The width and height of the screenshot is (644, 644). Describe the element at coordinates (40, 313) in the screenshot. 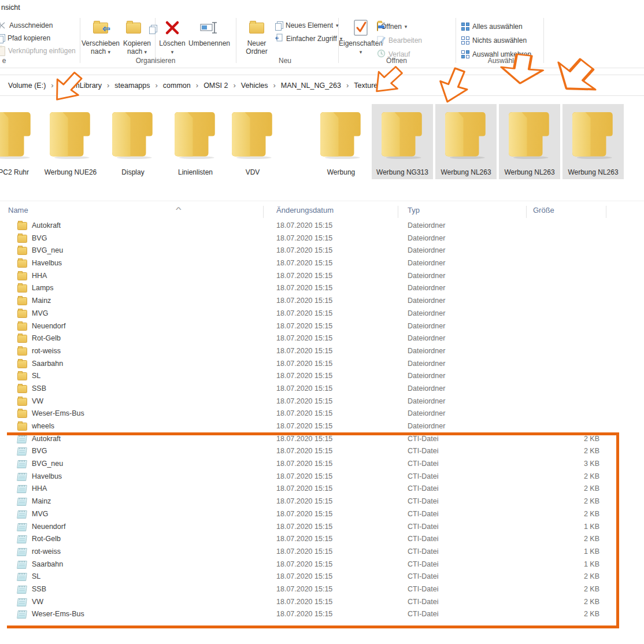

I see `file-name: MVG` at that location.